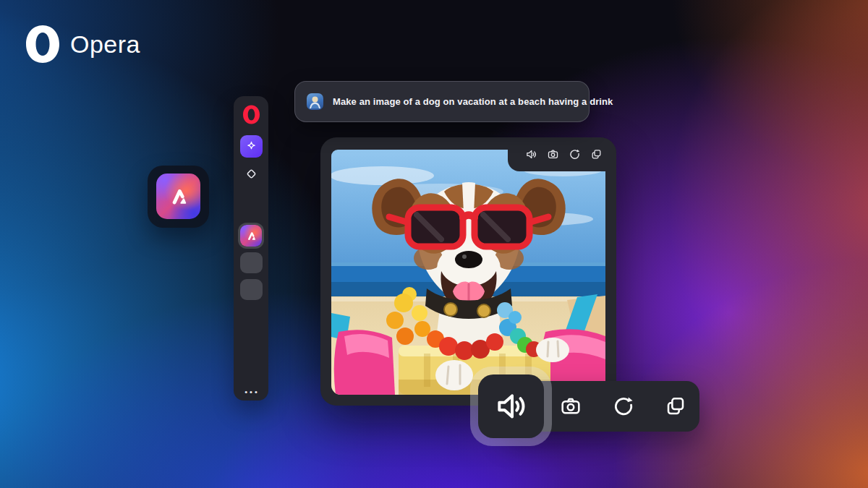 The image size is (868, 488). I want to click on aria-sparkle-button, so click(252, 146).